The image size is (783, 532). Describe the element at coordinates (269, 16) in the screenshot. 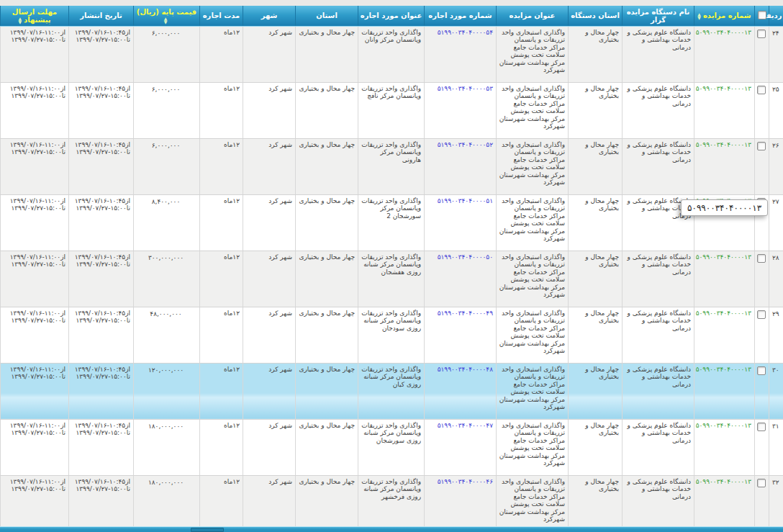

I see `header-city: شهر` at that location.